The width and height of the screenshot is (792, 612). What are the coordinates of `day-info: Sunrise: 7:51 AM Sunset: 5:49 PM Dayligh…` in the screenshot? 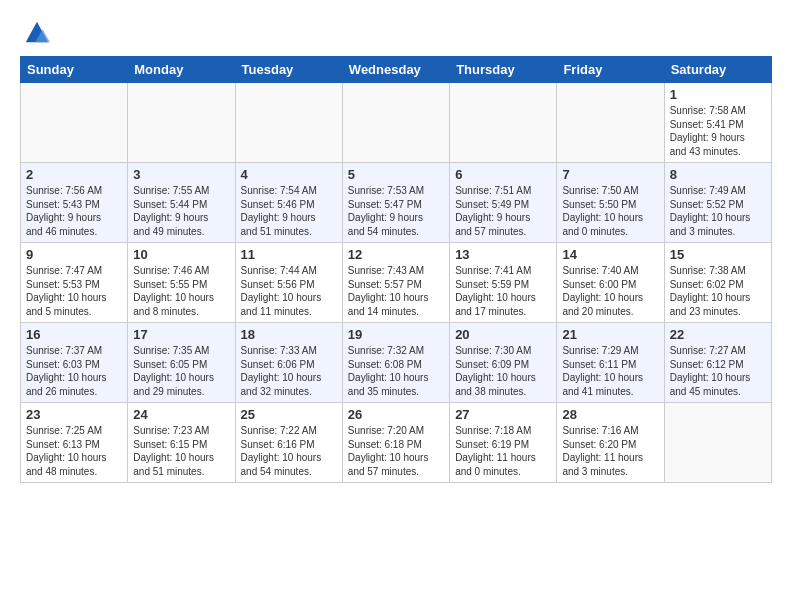 It's located at (503, 211).